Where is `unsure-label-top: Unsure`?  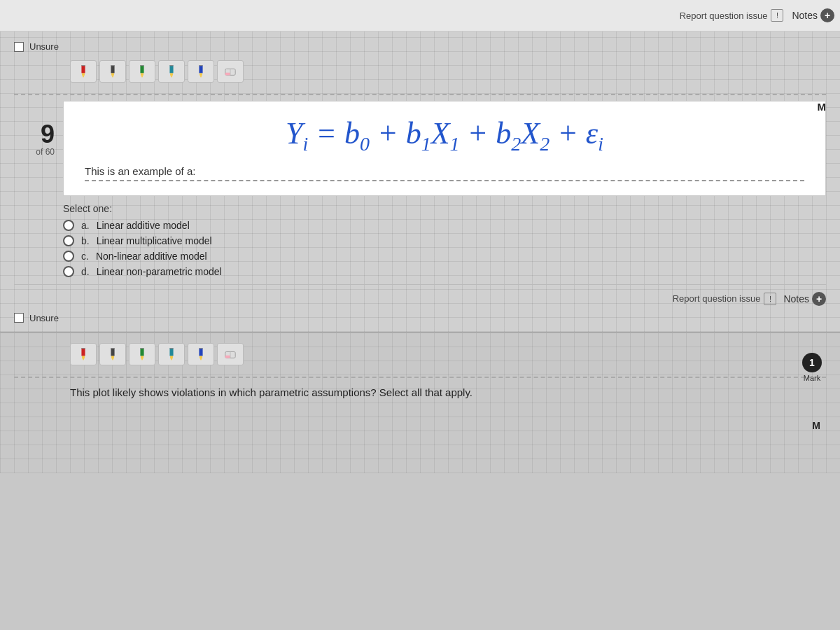
unsure-label-top: Unsure is located at coordinates (44, 46).